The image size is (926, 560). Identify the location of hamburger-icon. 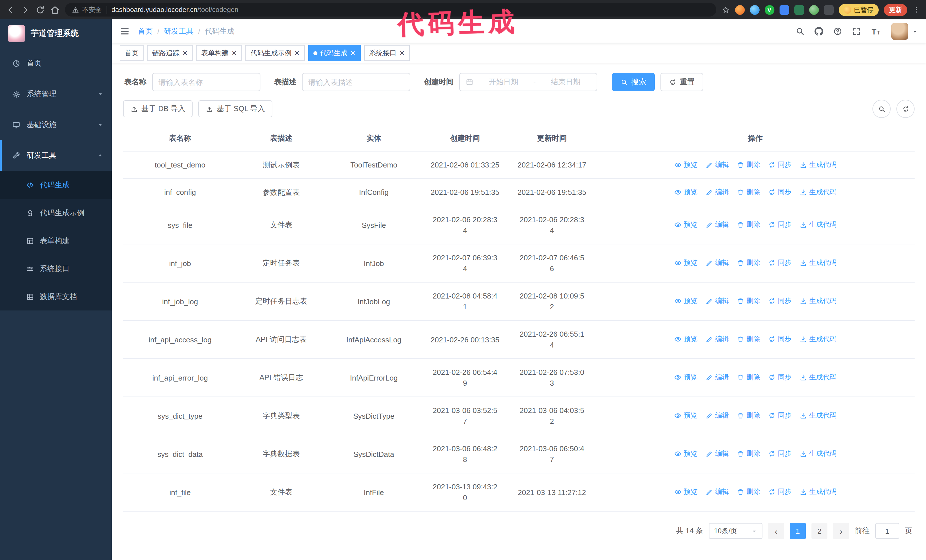
(125, 32).